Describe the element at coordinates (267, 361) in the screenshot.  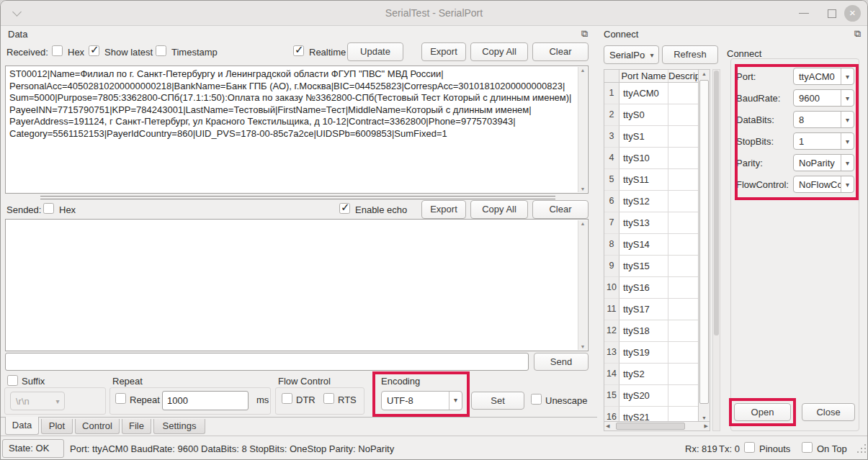
I see `send-input` at that location.